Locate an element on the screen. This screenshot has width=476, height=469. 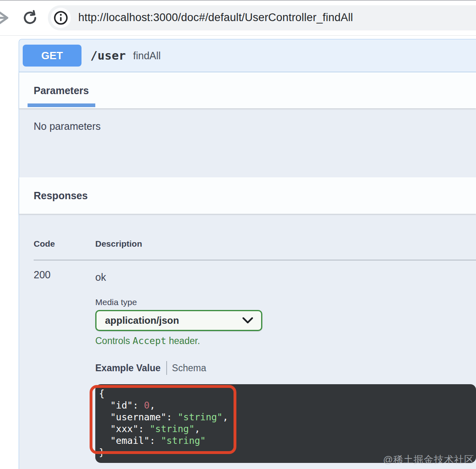
json-key: "email" is located at coordinates (130, 441).